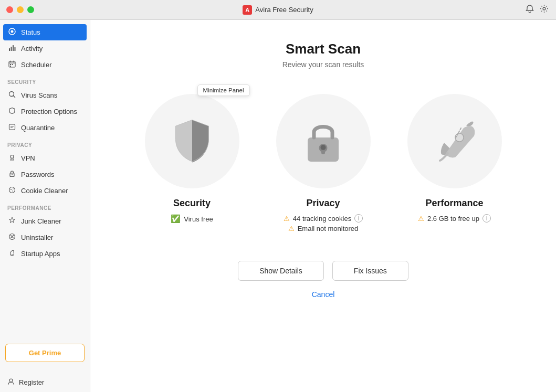 The image size is (556, 392). What do you see at coordinates (12, 237) in the screenshot?
I see `uninstaller-icon` at bounding box center [12, 237].